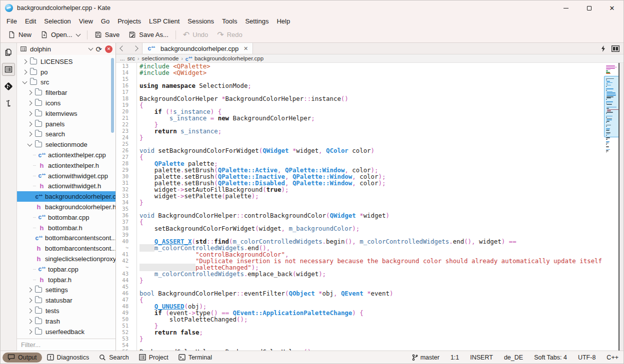  Describe the element at coordinates (66, 207) in the screenshot. I see `tree-file-backgroundcolorhelper-h: hbackgroundcolorhelper.h` at that location.